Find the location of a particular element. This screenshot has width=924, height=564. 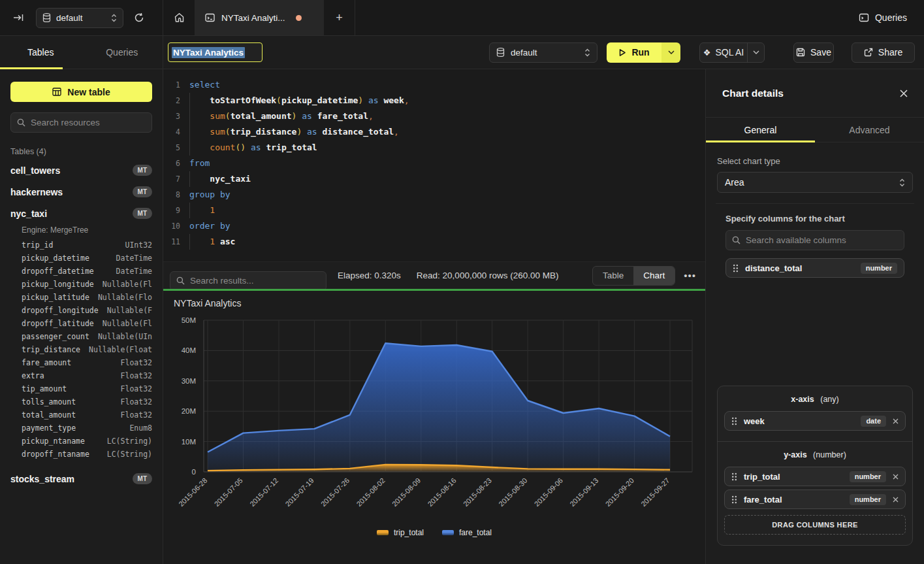

y-tick-label: 20M is located at coordinates (189, 411).